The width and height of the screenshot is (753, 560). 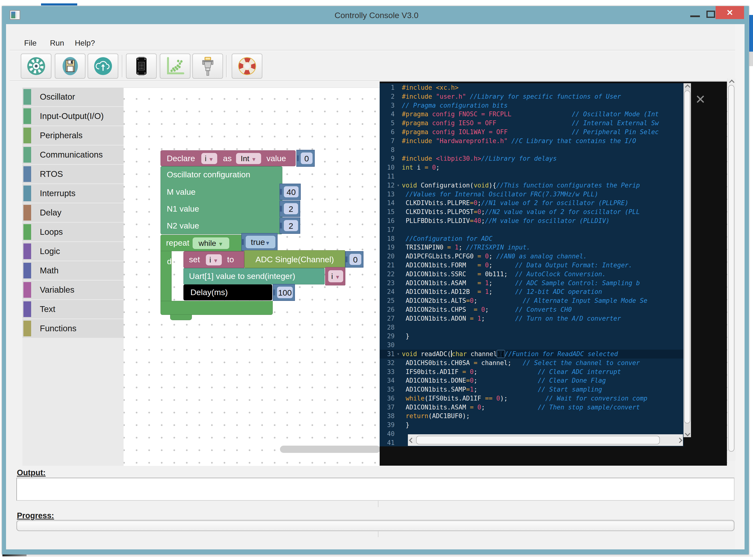 What do you see at coordinates (207, 66) in the screenshot?
I see `serial-button` at bounding box center [207, 66].